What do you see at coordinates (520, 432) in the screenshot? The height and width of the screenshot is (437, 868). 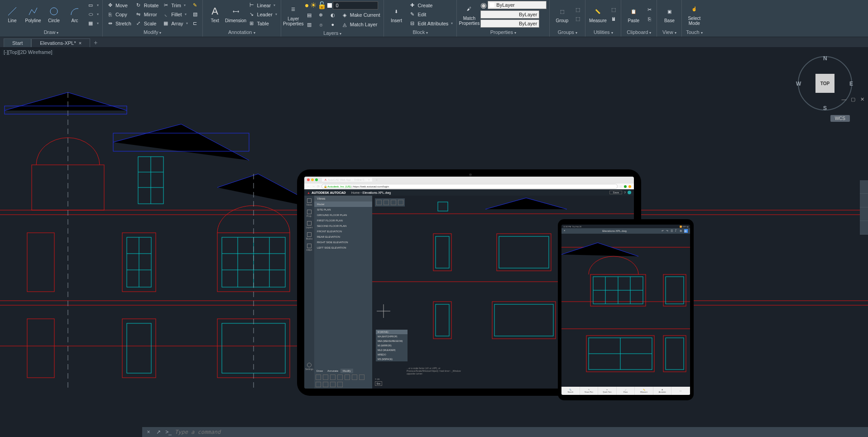 I see `command-input` at bounding box center [520, 432].